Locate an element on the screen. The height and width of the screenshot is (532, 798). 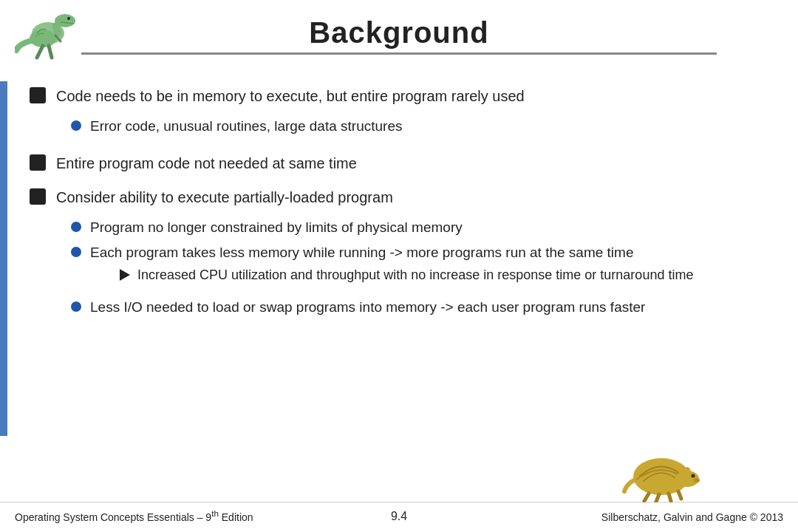
blue-accent-bar is located at coordinates (4, 259).